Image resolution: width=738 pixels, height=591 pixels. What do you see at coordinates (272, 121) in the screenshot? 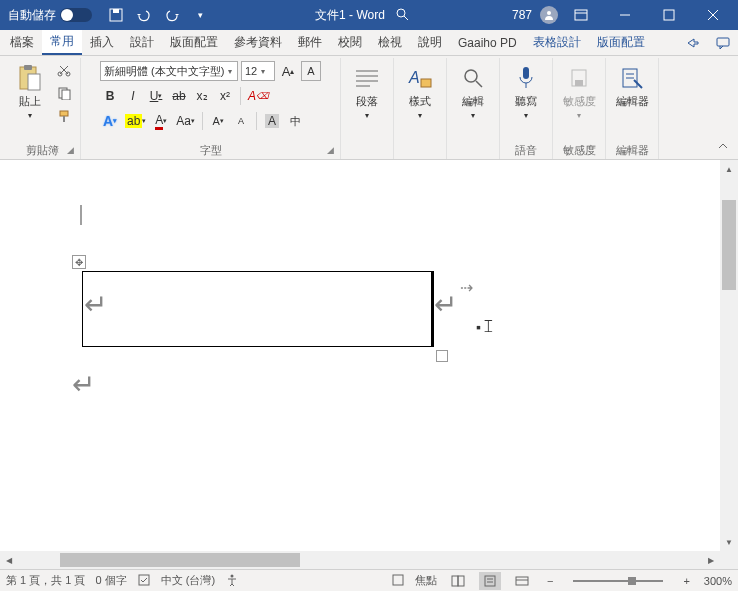
I see `char-shading-icon: A` at bounding box center [272, 121].